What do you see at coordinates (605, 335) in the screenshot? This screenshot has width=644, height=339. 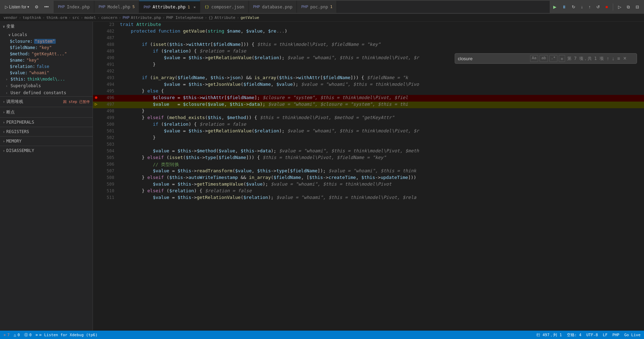 I see `status-line-ending: LF` at bounding box center [605, 335].